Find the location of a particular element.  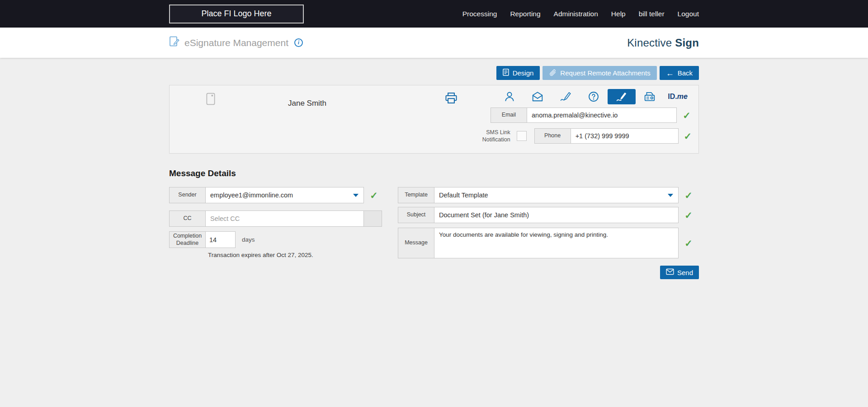

phone-valid-check-icon: ✓ is located at coordinates (688, 136).